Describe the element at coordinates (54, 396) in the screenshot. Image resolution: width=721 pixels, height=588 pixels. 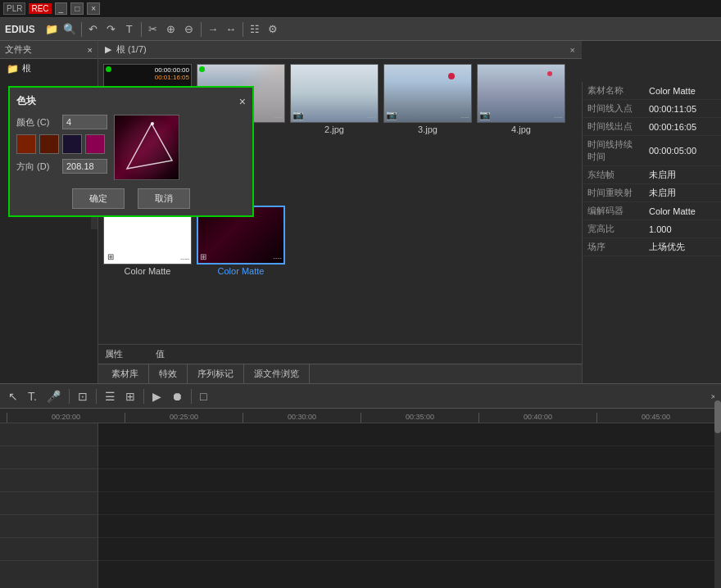
I see `tl-icon-mic: 🎤` at that location.